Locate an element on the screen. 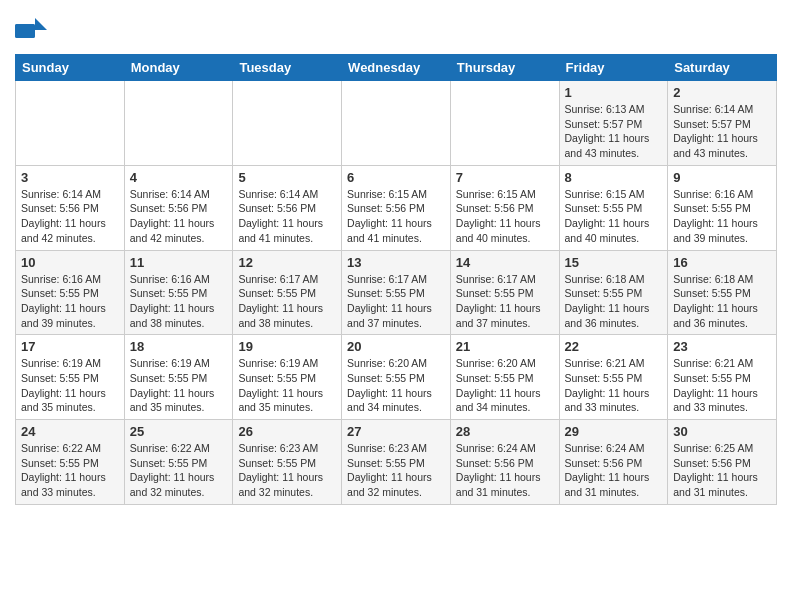  calendar-cell: 22Sunrise: 6:21 AM Sunset: 5:55 PM Dayli… is located at coordinates (614, 378).